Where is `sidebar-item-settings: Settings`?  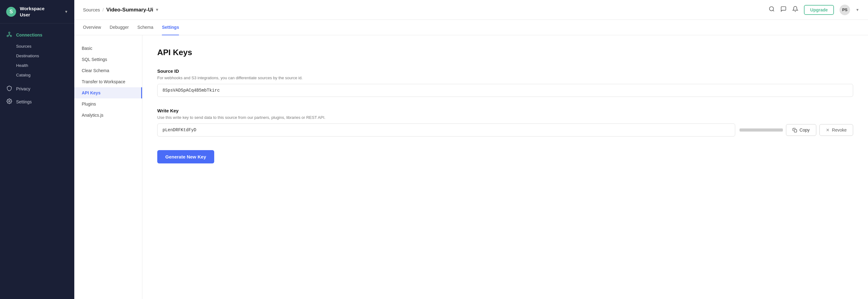 sidebar-item-settings: Settings is located at coordinates (37, 102).